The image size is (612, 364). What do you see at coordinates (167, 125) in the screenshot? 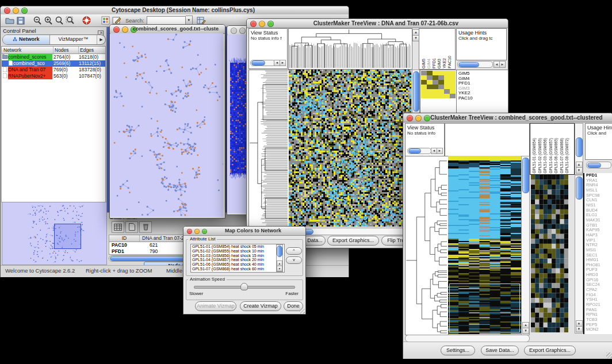
I see `network-view-canvas` at bounding box center [167, 125].